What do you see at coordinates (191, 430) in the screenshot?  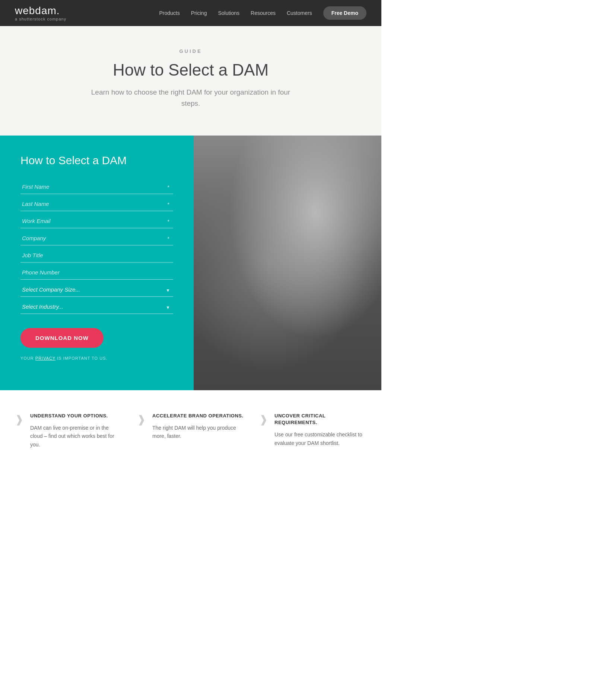 I see `features-section: ❱ UNDERSTAND YOUR OPTIONS. DAM can live …` at bounding box center [191, 430].